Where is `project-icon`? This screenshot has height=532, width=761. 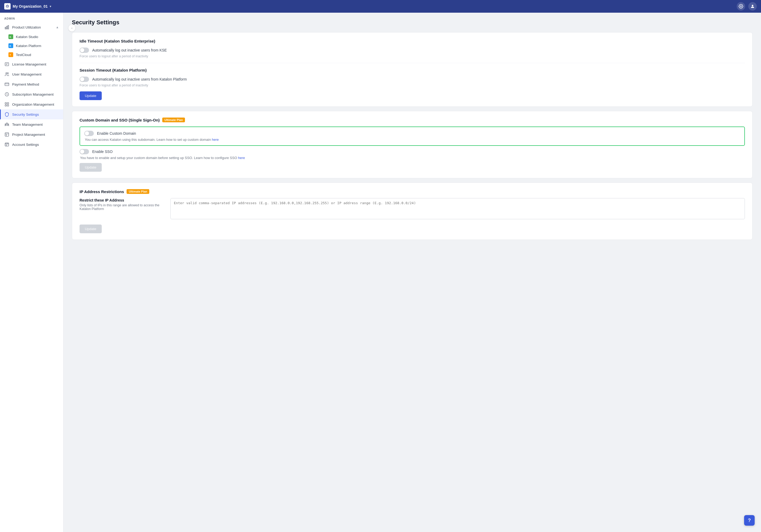
project-icon is located at coordinates (7, 134).